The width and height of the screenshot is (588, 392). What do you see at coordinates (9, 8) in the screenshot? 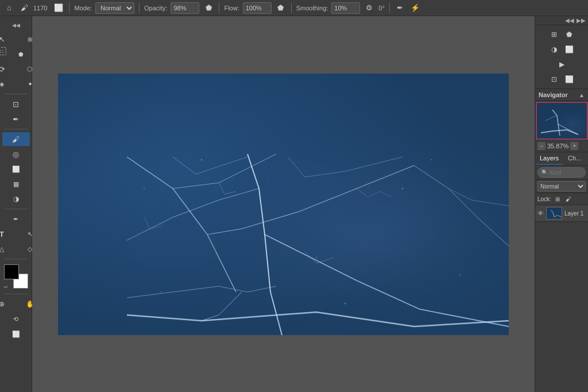
I see `home-button: ⌂` at bounding box center [9, 8].